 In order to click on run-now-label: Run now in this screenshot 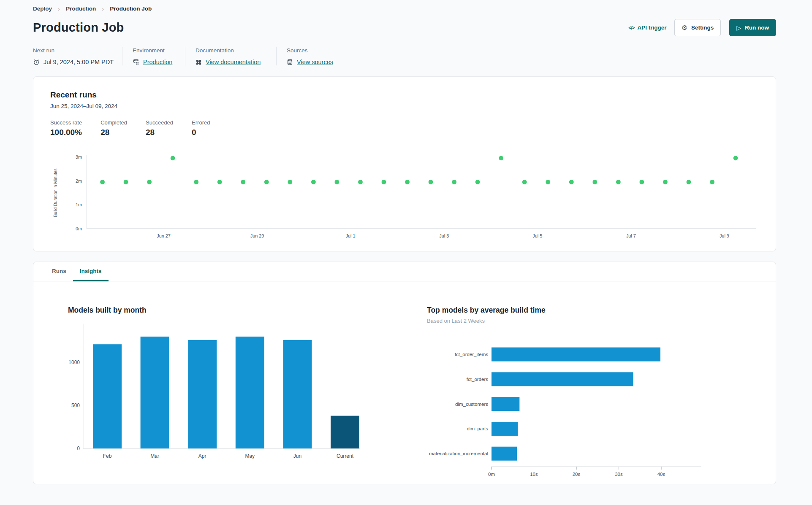, I will do `click(757, 28)`.